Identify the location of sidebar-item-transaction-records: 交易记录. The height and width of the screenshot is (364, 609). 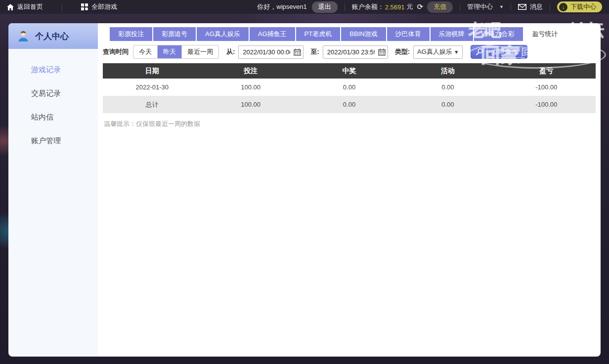
(53, 93).